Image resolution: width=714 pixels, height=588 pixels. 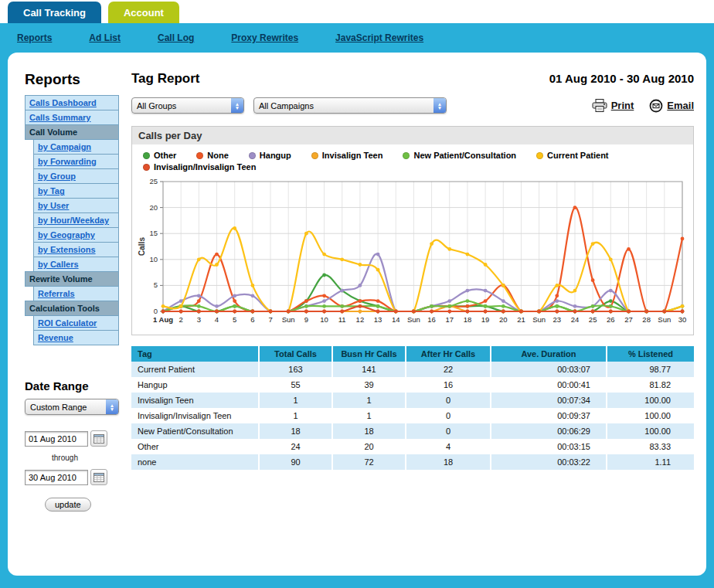 What do you see at coordinates (76, 176) in the screenshot?
I see `sidebar-item-by-group: by Group` at bounding box center [76, 176].